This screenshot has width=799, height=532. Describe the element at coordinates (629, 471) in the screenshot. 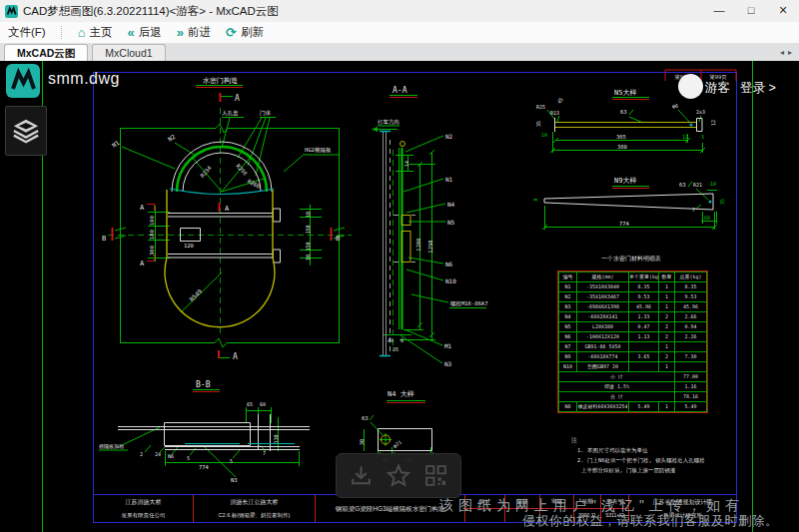

I see `note-line-3: 上半部分焊好后, 门板上涂一层防锈漆` at that location.